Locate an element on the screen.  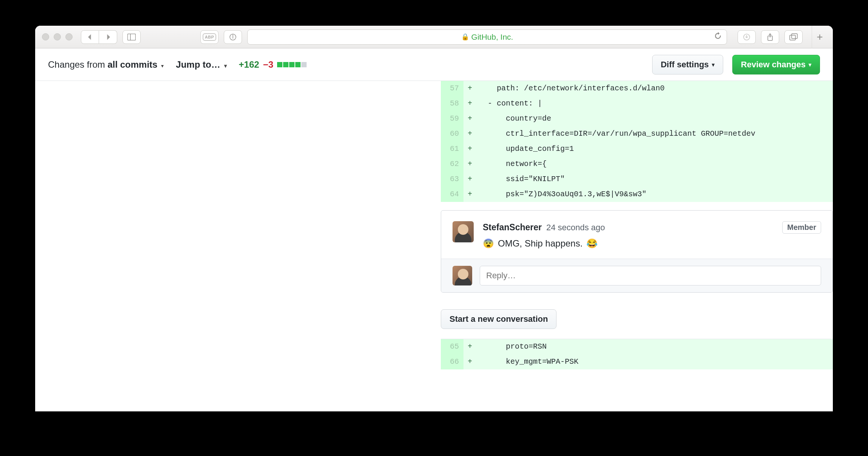
line-number: 62 is located at coordinates (452, 164).